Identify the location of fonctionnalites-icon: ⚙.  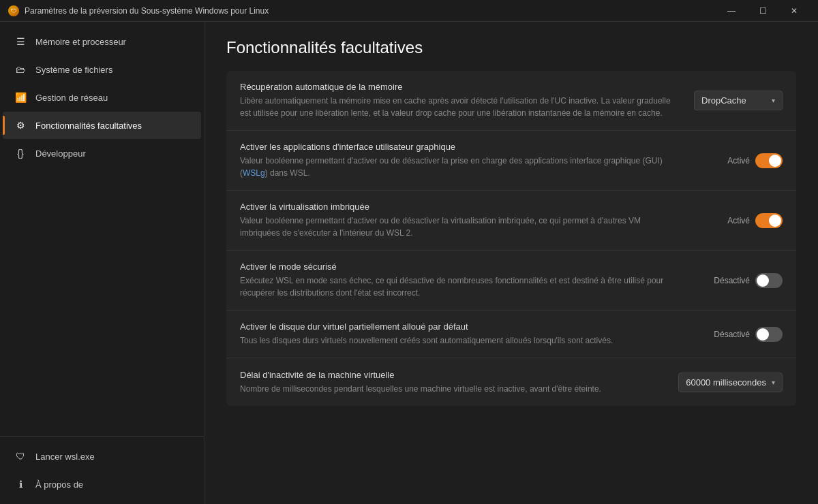
(20, 125).